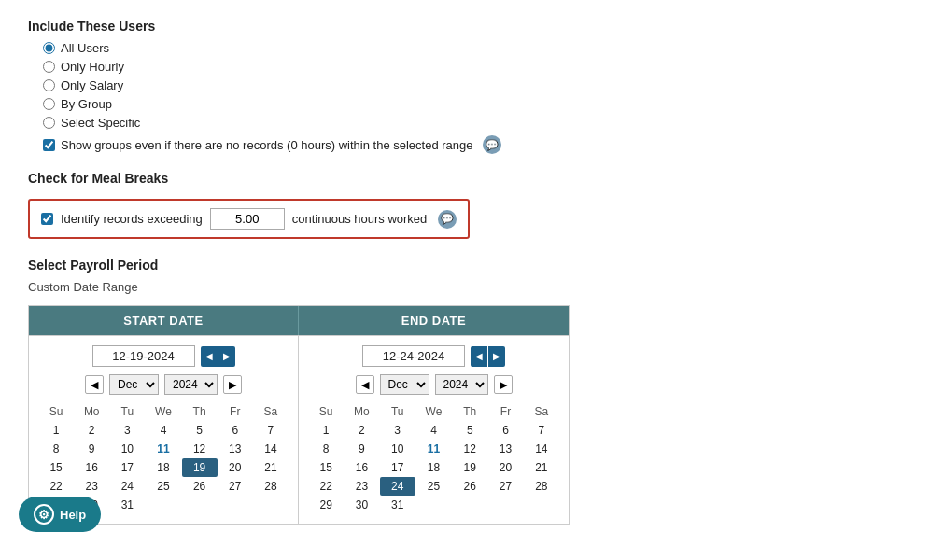  Describe the element at coordinates (60, 514) in the screenshot. I see `help-button: ⚙ Help` at that location.